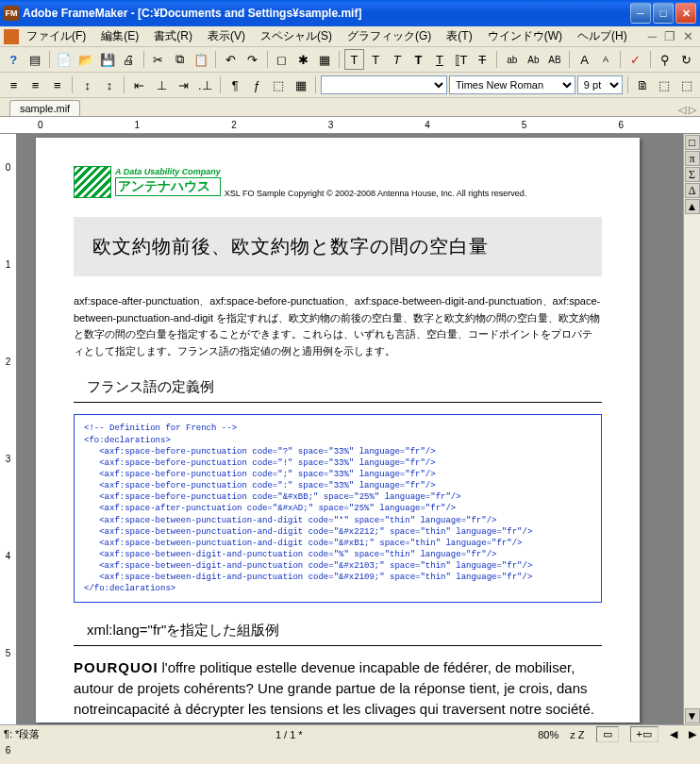 The width and height of the screenshot is (700, 764). I want to click on menu-file: ファイル(F), so click(57, 36).